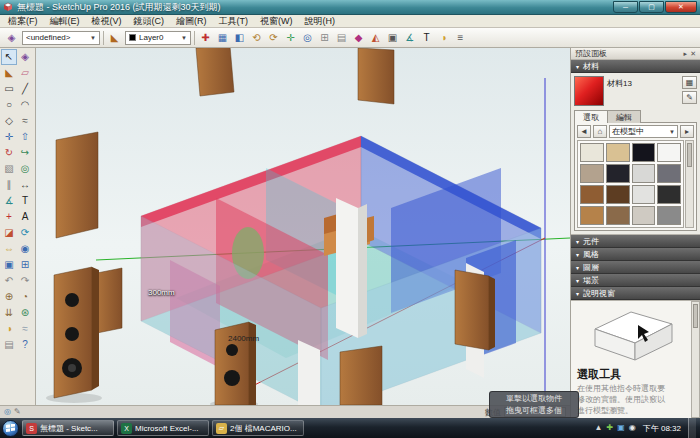 The image size is (700, 438). What do you see at coordinates (132, 38) in the screenshot?
I see `layer-color-chip` at bounding box center [132, 38].